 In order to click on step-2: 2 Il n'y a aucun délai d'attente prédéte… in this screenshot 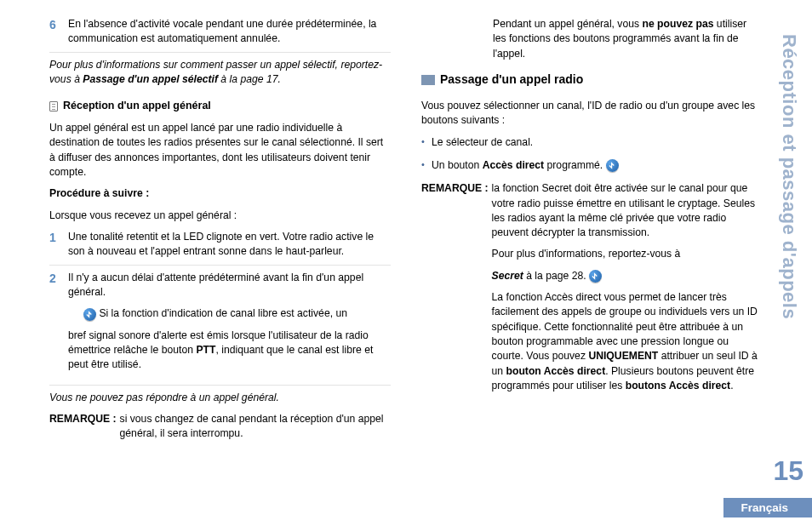, I will do `click(220, 329)`.